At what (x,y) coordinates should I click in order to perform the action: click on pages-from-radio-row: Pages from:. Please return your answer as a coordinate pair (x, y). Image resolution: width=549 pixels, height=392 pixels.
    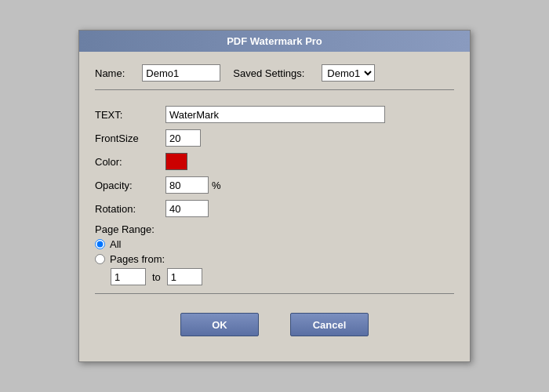
    Looking at the image, I should click on (274, 259).